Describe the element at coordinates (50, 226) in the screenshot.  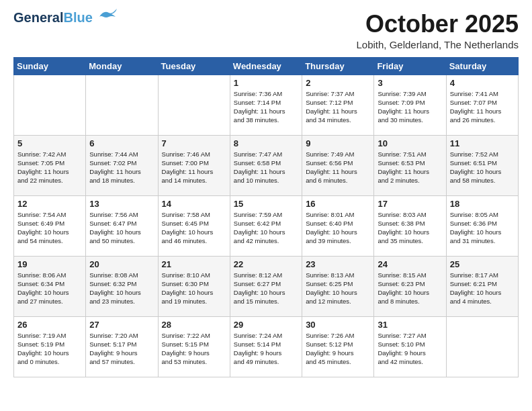
I see `calendar-cell: 12Sunrise: 7:54 AM Sunset: 6:49 PM Dayli…` at that location.